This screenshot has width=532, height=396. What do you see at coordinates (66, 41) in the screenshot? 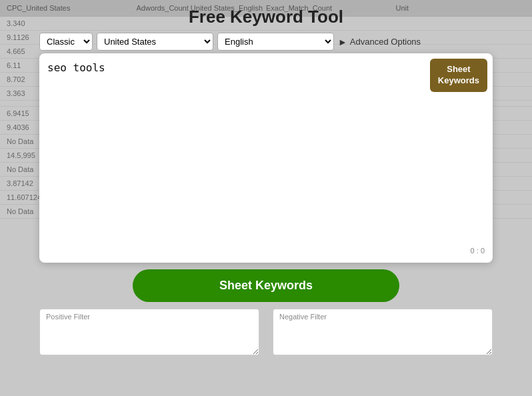
I see `mode-select: Classic` at bounding box center [66, 41].